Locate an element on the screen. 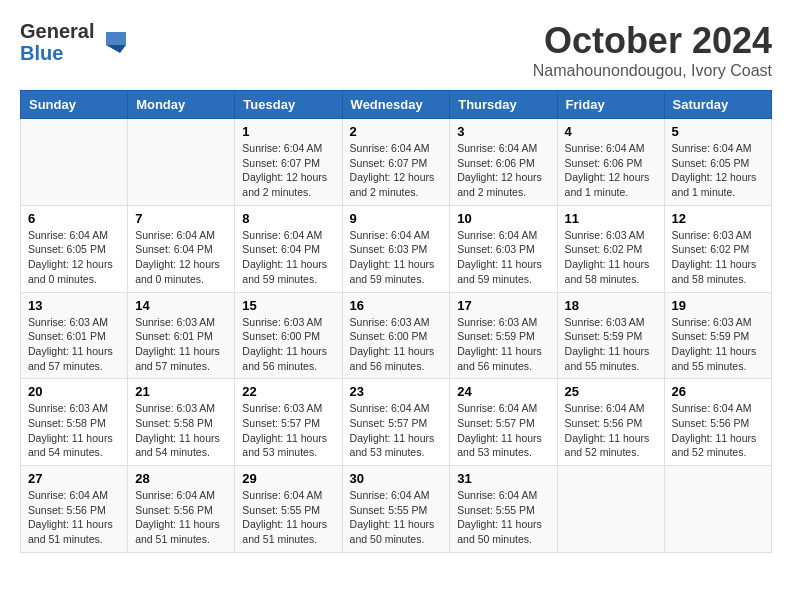  calendar-cell: 19Sunrise: 6:03 AMSunset: 5:59 PMDayligh… is located at coordinates (718, 336).